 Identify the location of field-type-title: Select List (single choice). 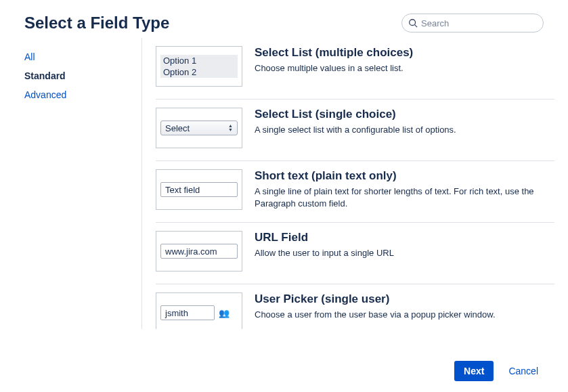
(405, 114).